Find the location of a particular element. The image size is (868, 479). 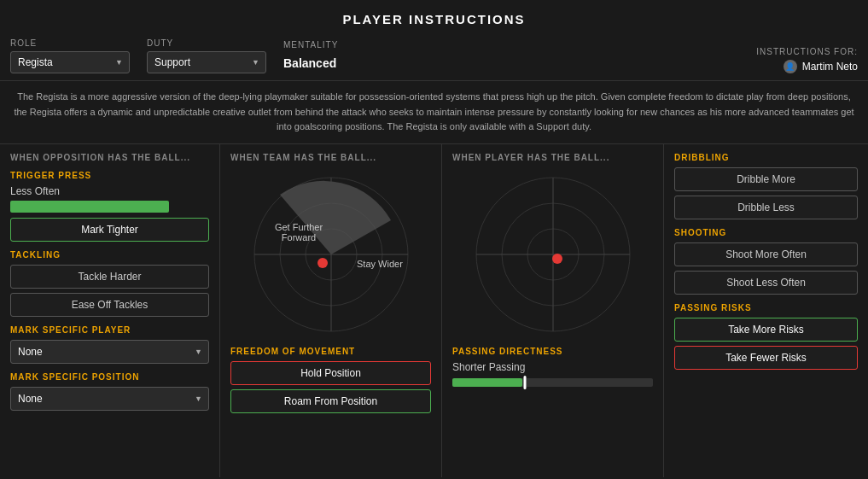

tackle-harder-button: Tackle Harder is located at coordinates (109, 277).